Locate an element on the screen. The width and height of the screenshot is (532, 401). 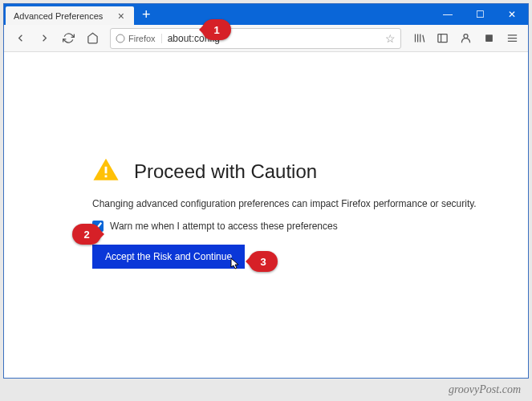
sidebar-icon is located at coordinates (442, 38).